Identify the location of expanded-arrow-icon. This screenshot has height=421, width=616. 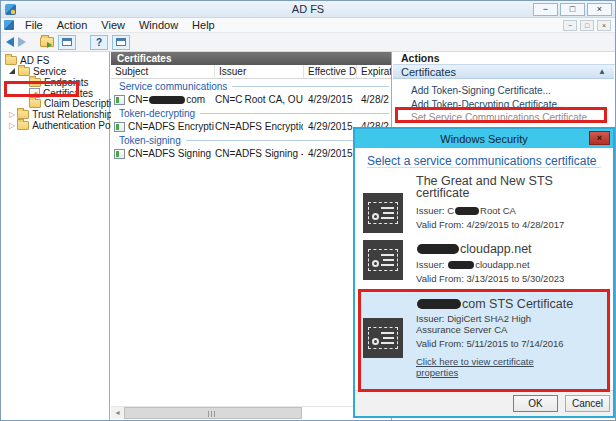
(12, 71).